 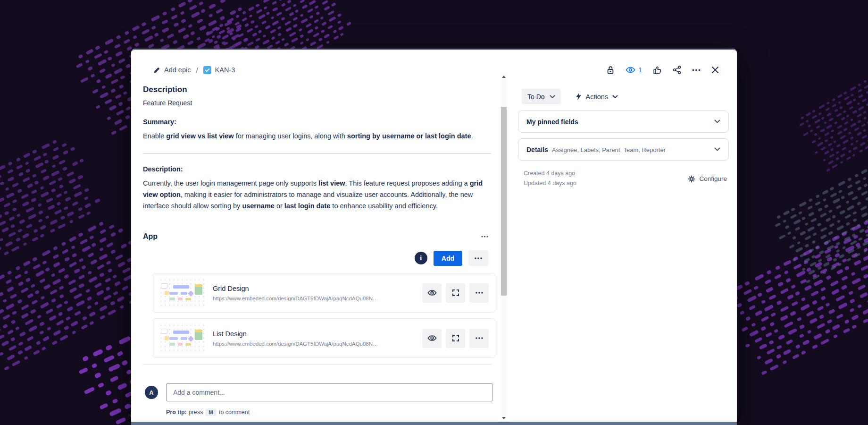 What do you see at coordinates (640, 70) in the screenshot?
I see `watch-count: 1` at bounding box center [640, 70].